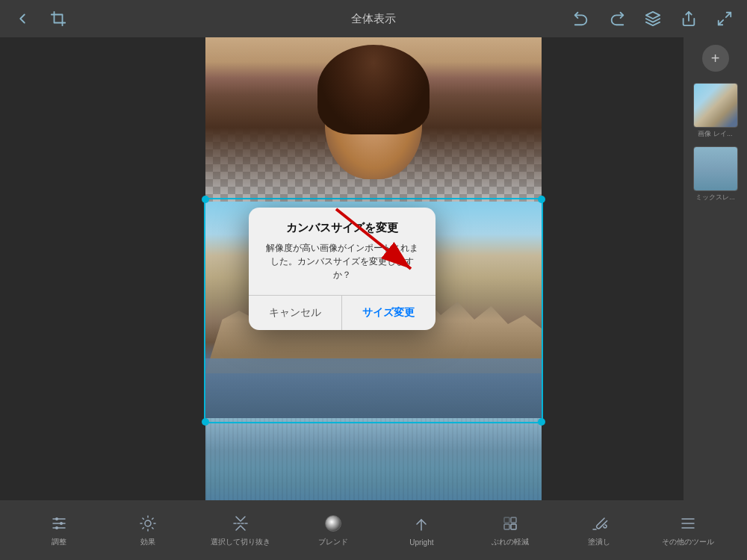 The width and height of the screenshot is (747, 560). I want to click on more-icon, so click(688, 523).